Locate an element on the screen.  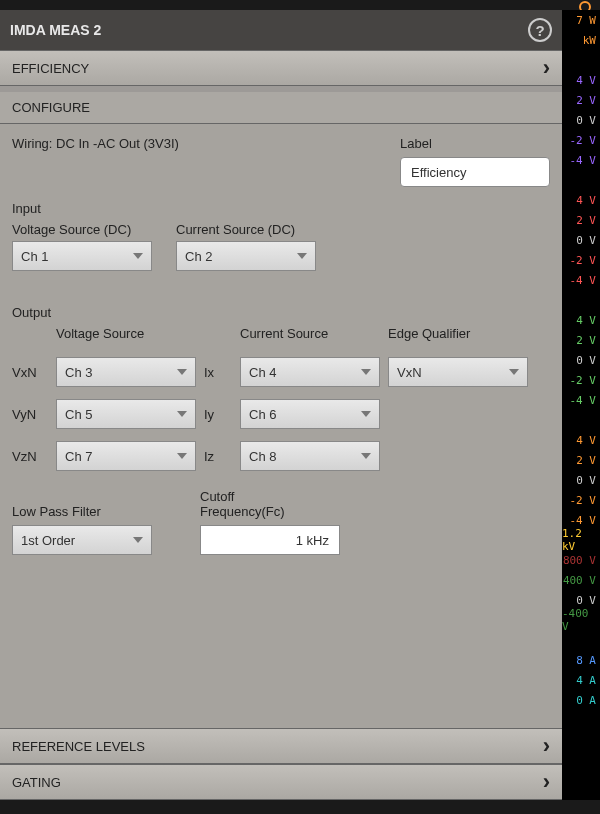
iz-dropdown: Ch 8 is located at coordinates (310, 456).